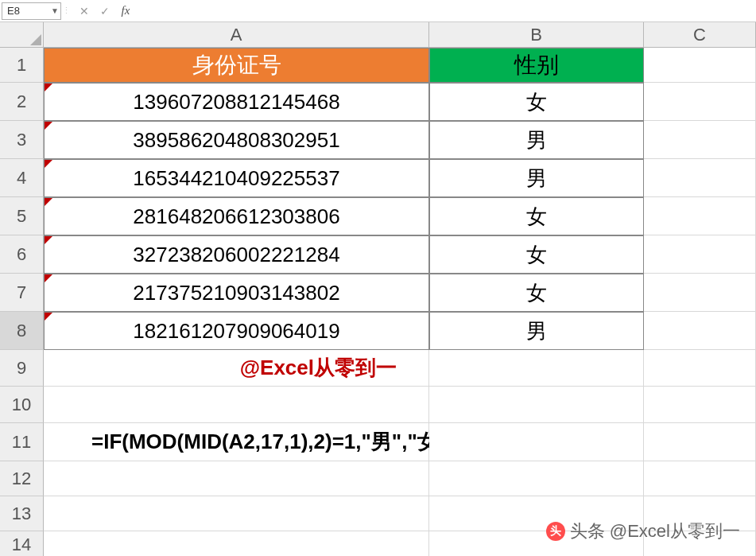  Describe the element at coordinates (22, 442) in the screenshot. I see `row-header-11: 11` at that location.